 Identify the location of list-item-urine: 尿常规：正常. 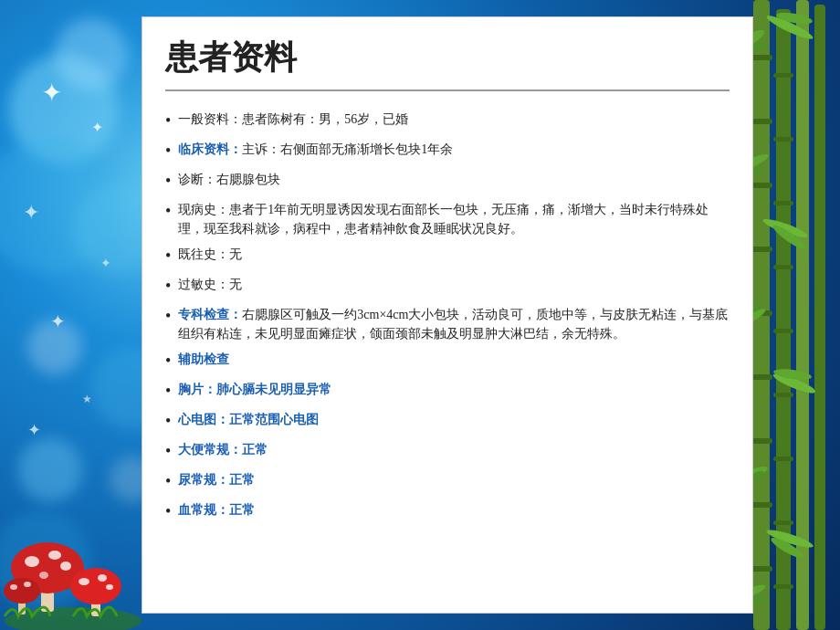
(447, 482).